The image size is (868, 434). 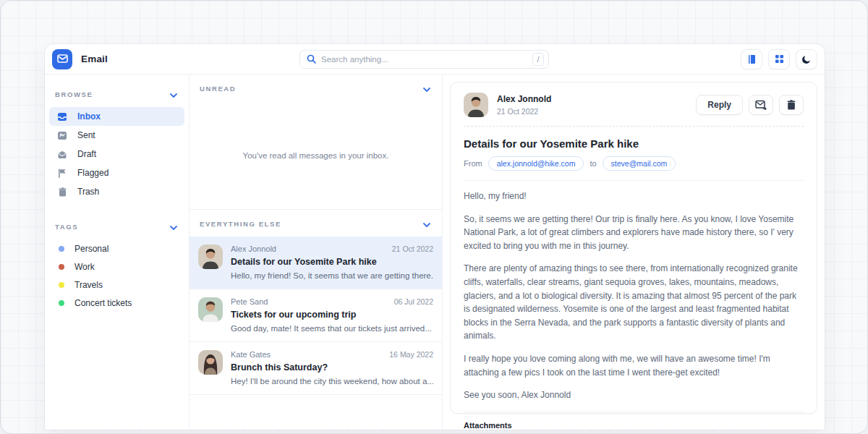 What do you see at coordinates (67, 227) in the screenshot?
I see `tags-label: TAGS` at bounding box center [67, 227].